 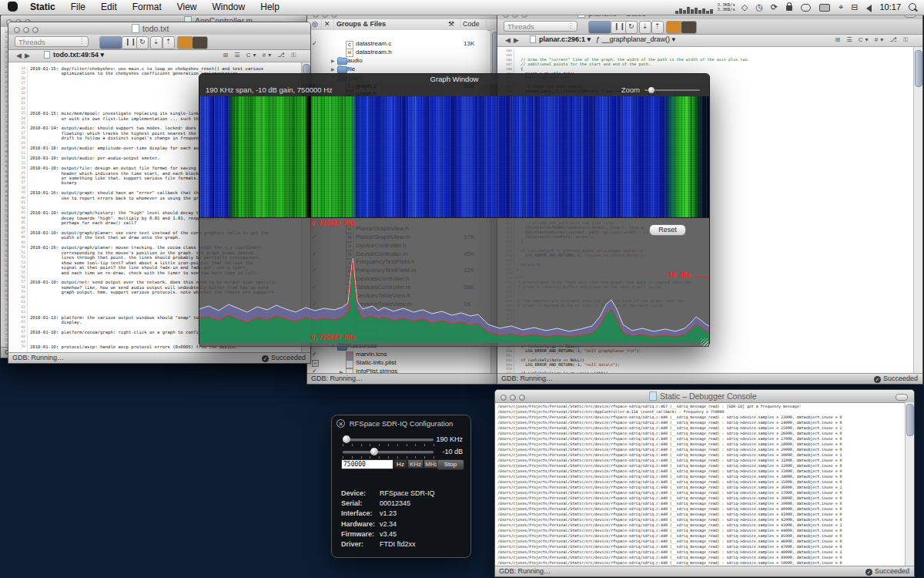 What do you see at coordinates (109, 8) in the screenshot?
I see `menu-item-edit: Edit` at bounding box center [109, 8].